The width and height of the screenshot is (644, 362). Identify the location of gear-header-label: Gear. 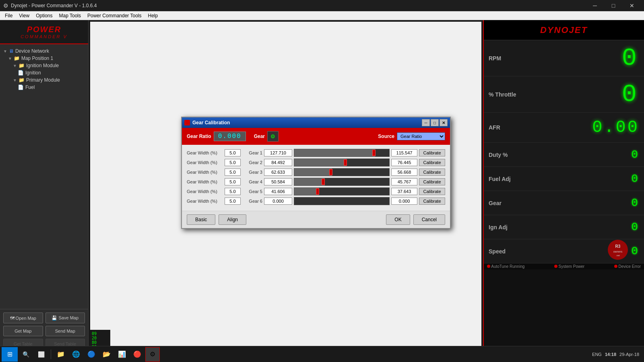
(259, 136).